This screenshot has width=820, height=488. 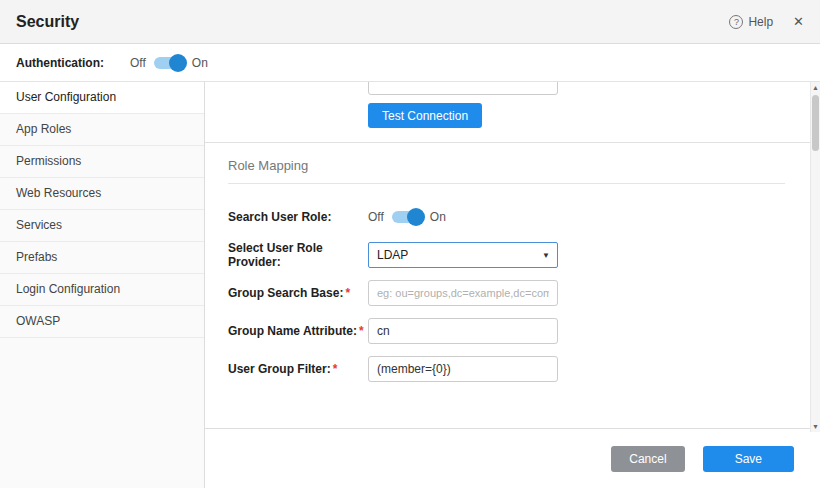 What do you see at coordinates (102, 226) in the screenshot?
I see `sidebar-item-services: Services` at bounding box center [102, 226].